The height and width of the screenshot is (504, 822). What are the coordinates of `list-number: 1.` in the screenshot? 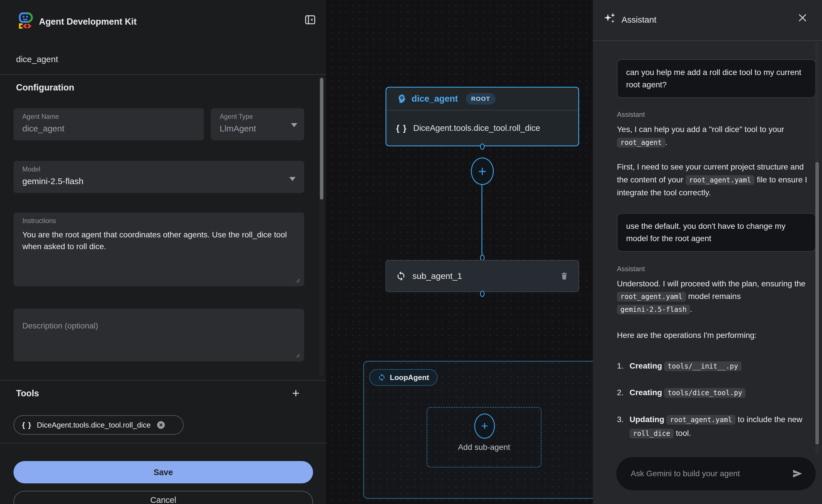 It's located at (623, 366).